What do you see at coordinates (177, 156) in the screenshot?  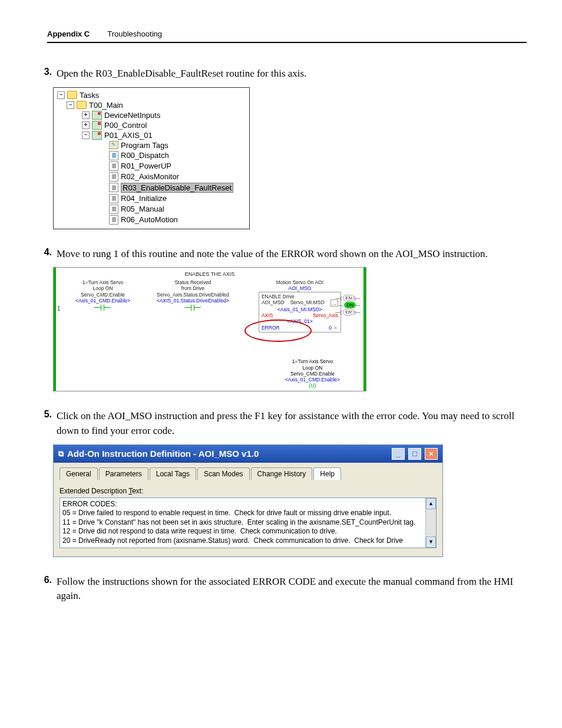 I see `tree-r00: R00_Dispatch` at bounding box center [177, 156].